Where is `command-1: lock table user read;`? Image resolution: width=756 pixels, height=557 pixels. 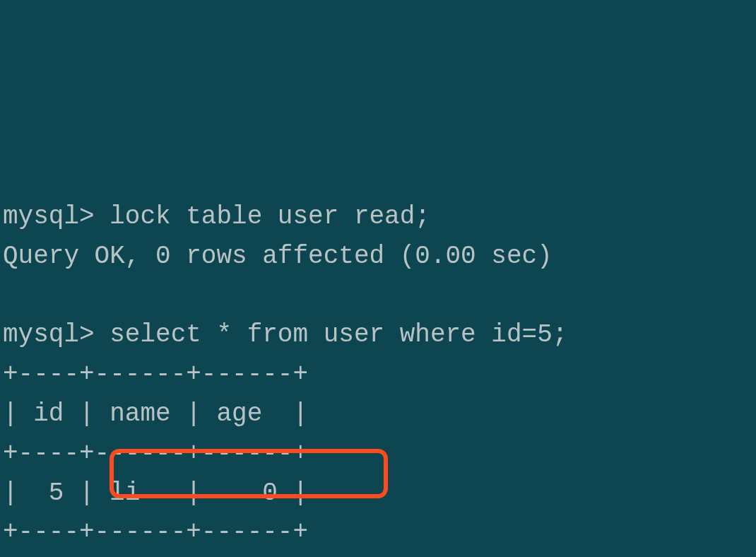
command-1: lock table user read; is located at coordinates (270, 216).